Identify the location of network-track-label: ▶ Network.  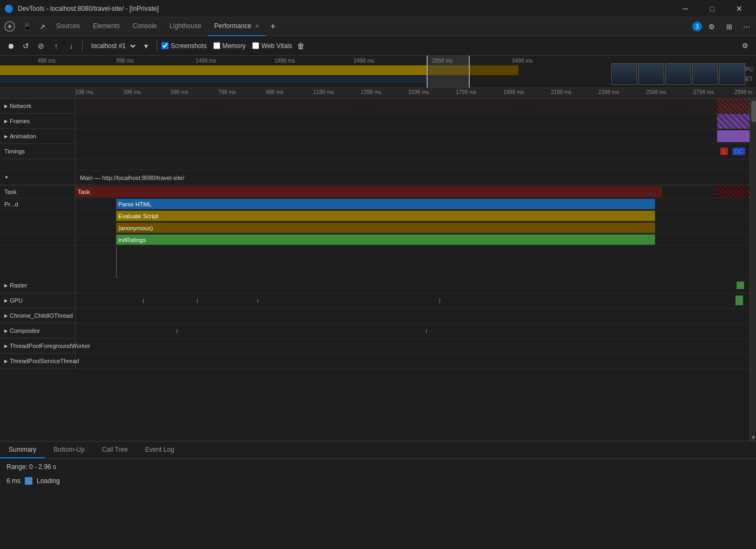
(38, 106).